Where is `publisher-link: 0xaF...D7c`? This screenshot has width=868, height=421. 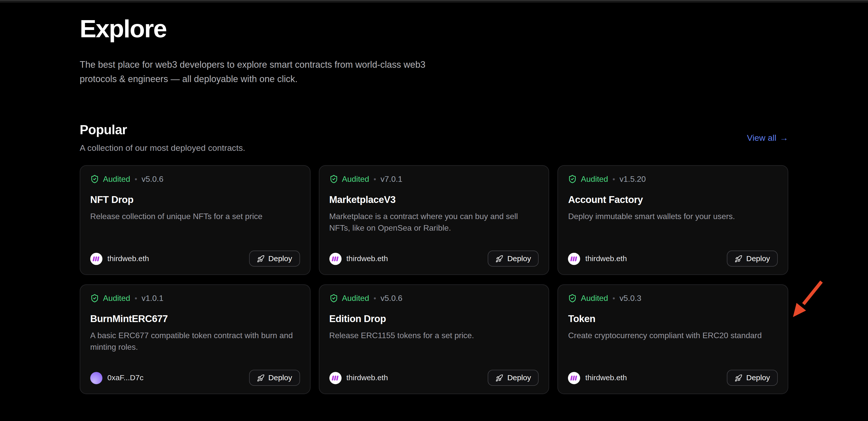
publisher-link: 0xaF...D7c is located at coordinates (117, 378).